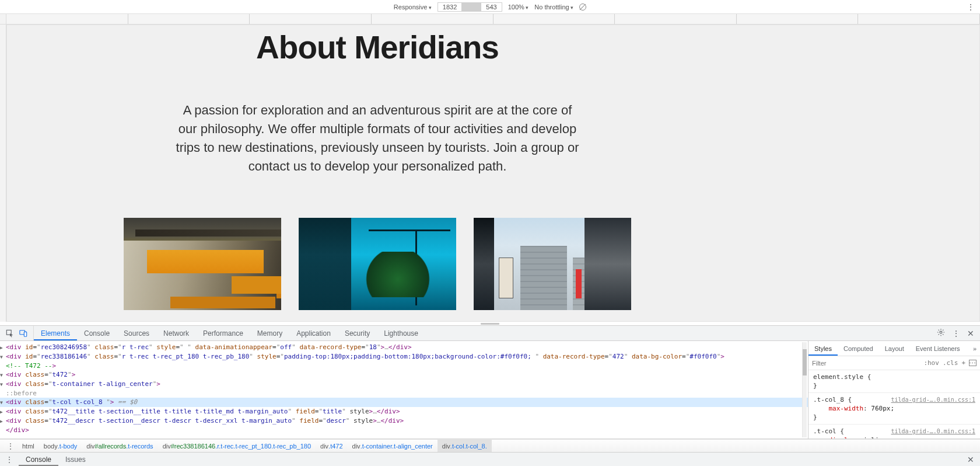  I want to click on new-style-rule-button: +, so click(964, 363).